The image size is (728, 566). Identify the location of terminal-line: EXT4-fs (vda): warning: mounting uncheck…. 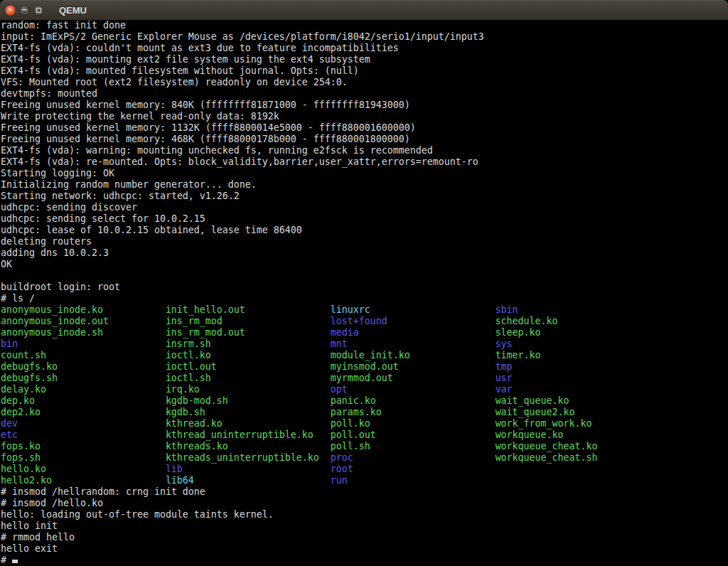
(364, 151).